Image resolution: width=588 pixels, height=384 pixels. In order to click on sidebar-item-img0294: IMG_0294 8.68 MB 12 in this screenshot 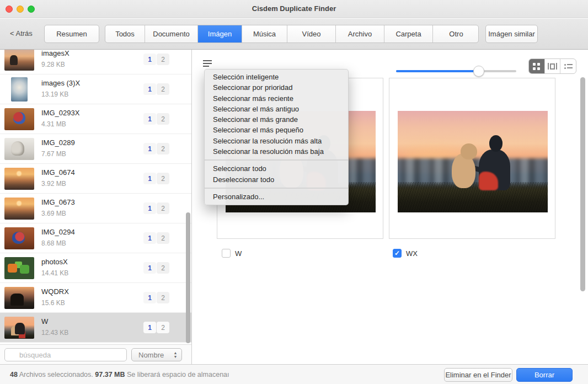, I will do `click(96, 238)`.